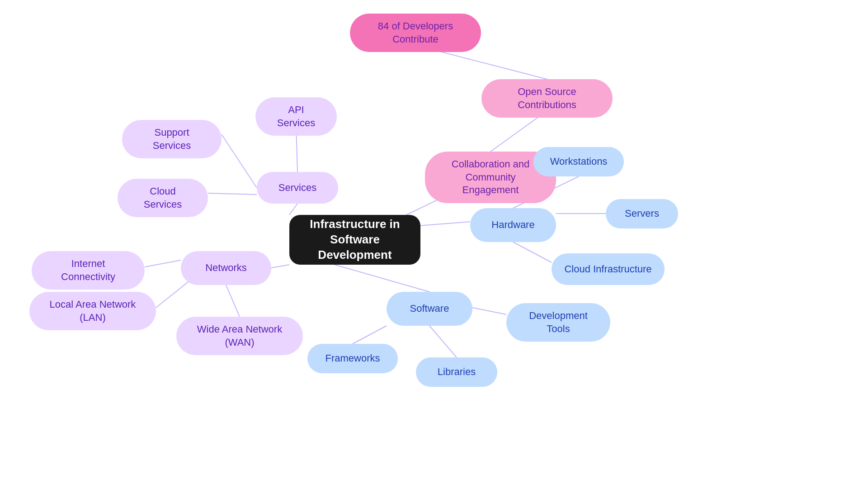  What do you see at coordinates (547, 99) in the screenshot?
I see `opensource-node: Open Source Contributions` at bounding box center [547, 99].